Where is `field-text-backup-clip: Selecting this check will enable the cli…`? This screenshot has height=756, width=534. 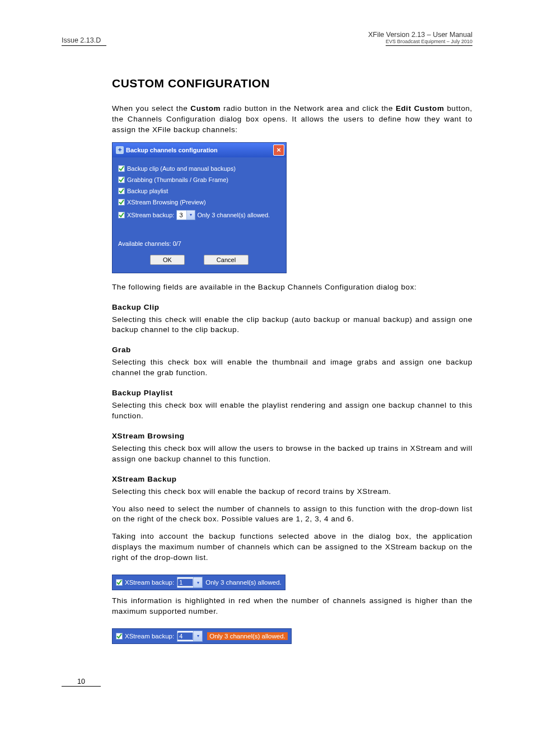 field-text-backup-clip: Selecting this check will enable the cli… is located at coordinates (292, 325).